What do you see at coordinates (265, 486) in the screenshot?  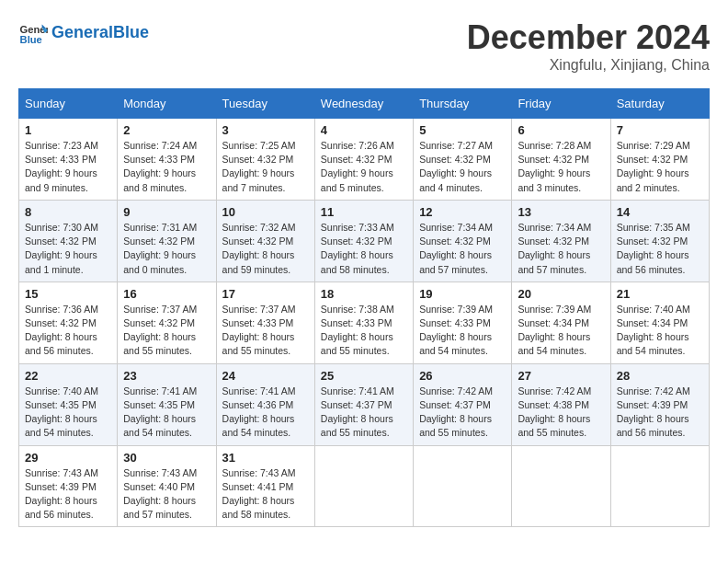 I see `calendar-cell: 31Sunrise: 7:43 AMSunset: 4:41 PMDayligh…` at bounding box center [265, 486].